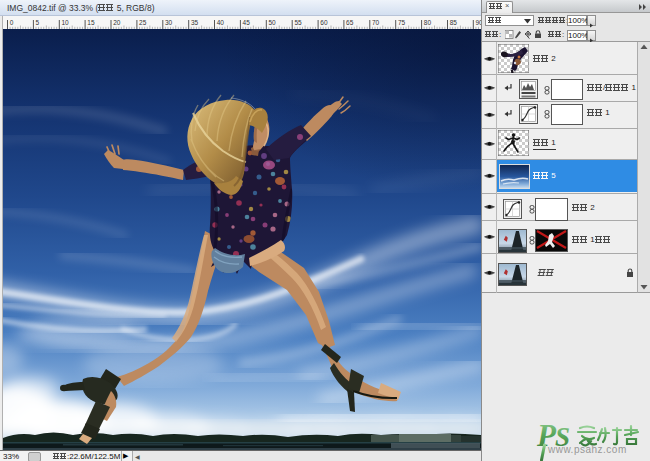 This screenshot has height=461, width=650. Describe the element at coordinates (247, 22) in the screenshot. I see `svg-text: 45` at that location.